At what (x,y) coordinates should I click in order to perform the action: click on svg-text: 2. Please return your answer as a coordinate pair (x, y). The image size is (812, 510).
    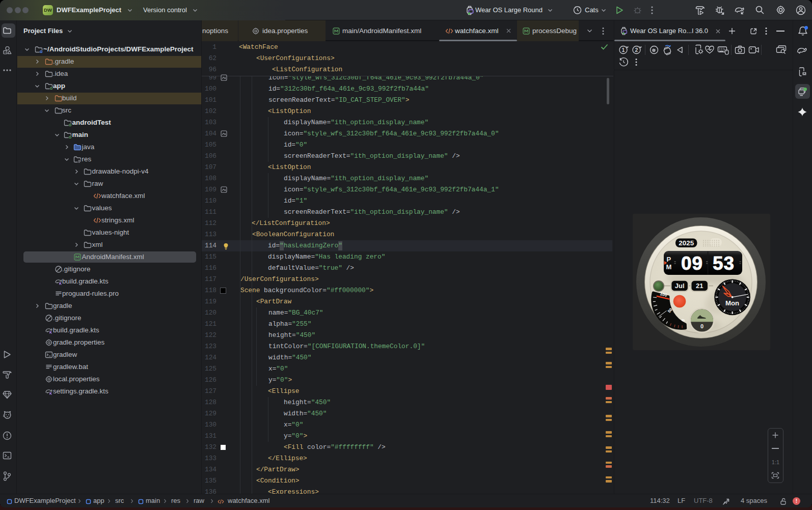
    Looking at the image, I should click on (637, 50).